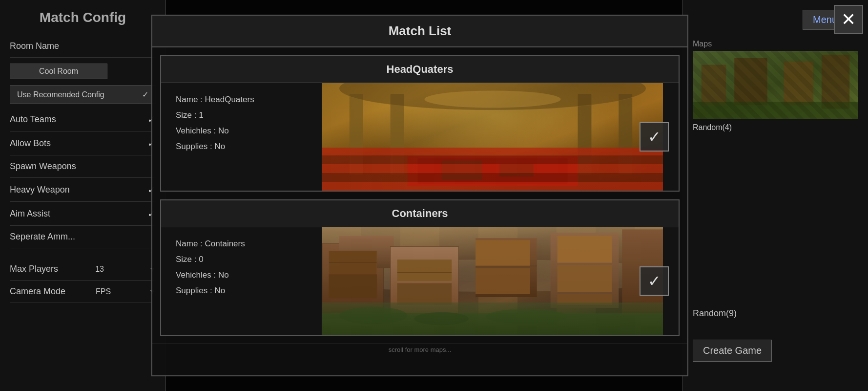 The height and width of the screenshot is (391, 868). Describe the element at coordinates (654, 137) in the screenshot. I see `select-hq-button: ✓` at that location.